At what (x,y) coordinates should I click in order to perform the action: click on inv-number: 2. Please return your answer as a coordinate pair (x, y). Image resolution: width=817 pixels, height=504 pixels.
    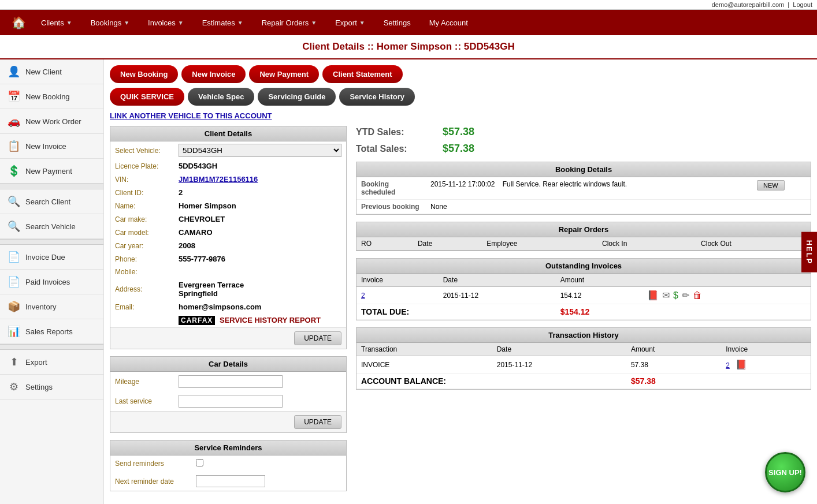
    Looking at the image, I should click on (398, 296).